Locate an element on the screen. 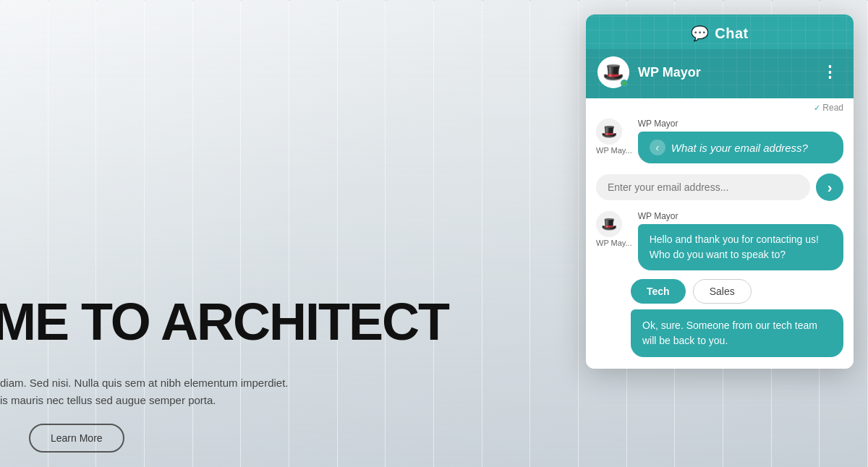  email-question-bubble: ‹ What is your email address? is located at coordinates (741, 147).